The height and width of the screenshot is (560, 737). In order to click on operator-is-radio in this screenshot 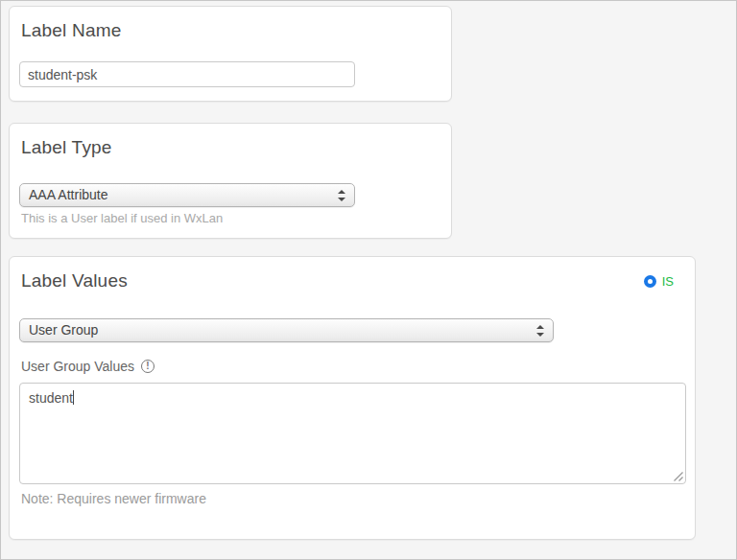, I will do `click(651, 282)`.